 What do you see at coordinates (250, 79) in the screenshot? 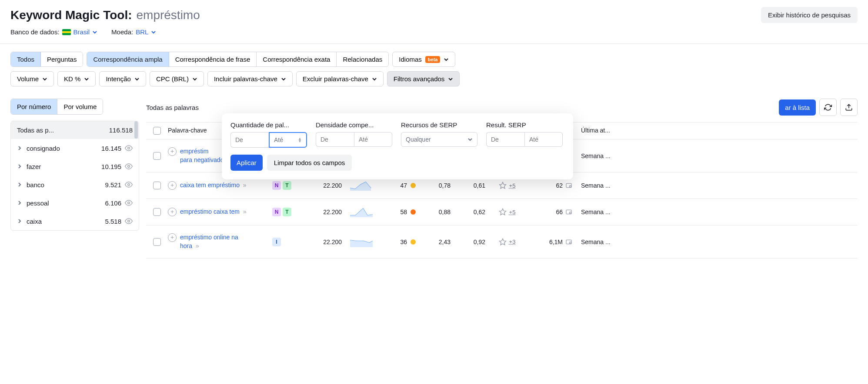
I see `filter-include-keywords: Incluir palavras-chave` at bounding box center [250, 79].